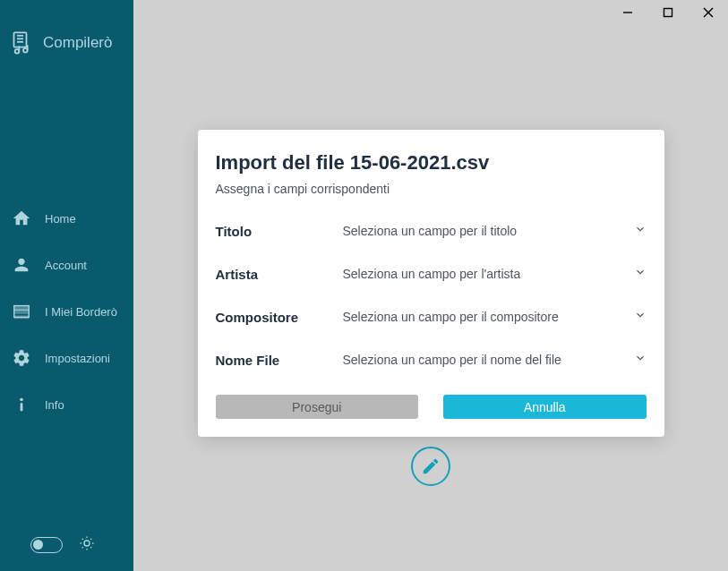 This screenshot has width=728, height=571. What do you see at coordinates (279, 231) in the screenshot?
I see `field-label: Titolo` at bounding box center [279, 231].